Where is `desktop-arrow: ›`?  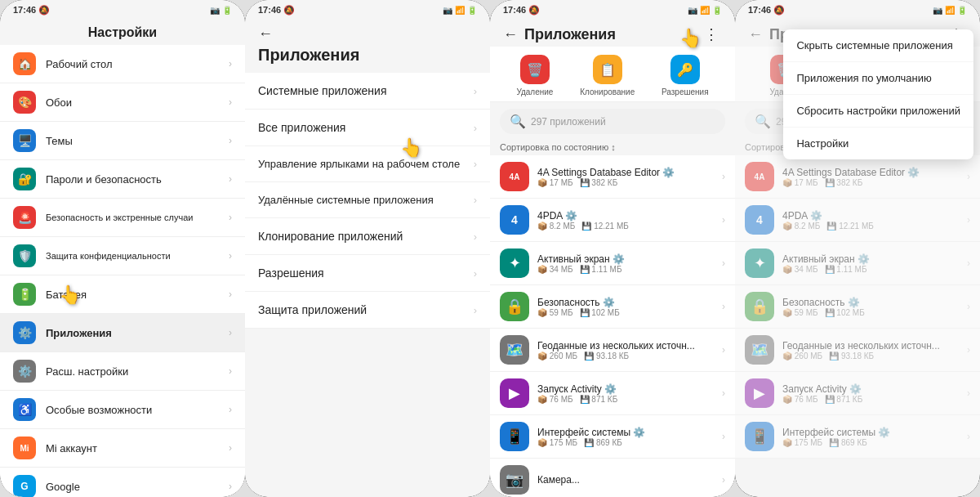
desktop-arrow: › is located at coordinates (230, 64).